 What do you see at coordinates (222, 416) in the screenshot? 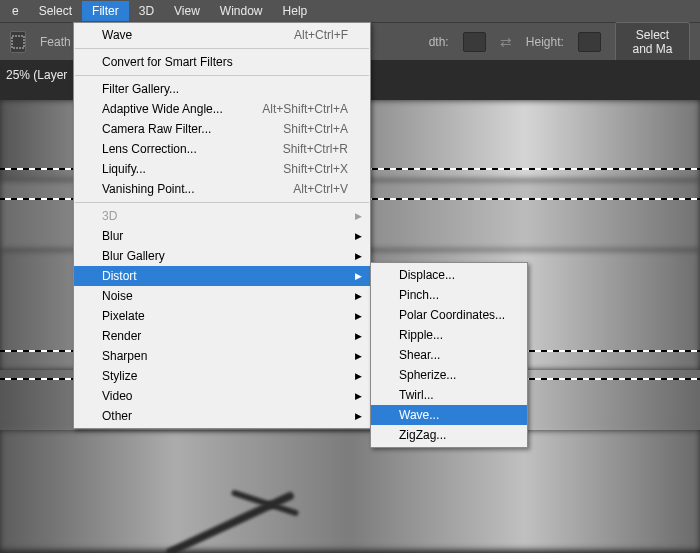
I see `menu-item-other: Other▶` at bounding box center [222, 416].